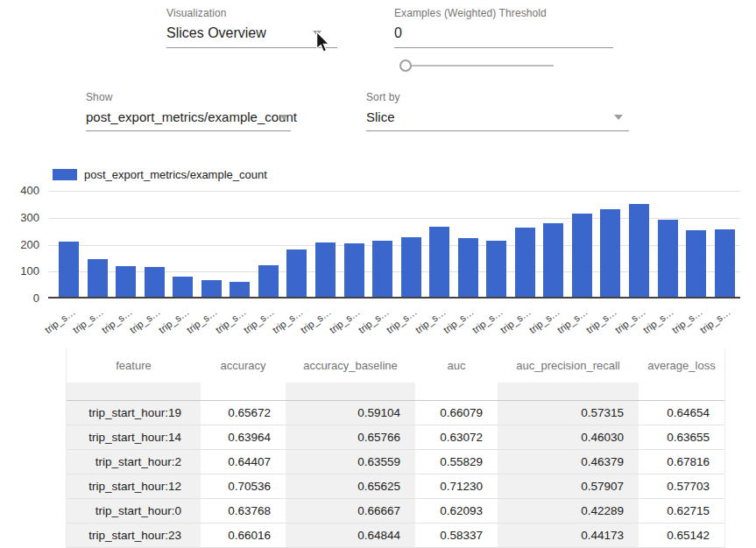 Image resolution: width=756 pixels, height=548 pixels. I want to click on visualization-select: Slices Overview, so click(252, 33).